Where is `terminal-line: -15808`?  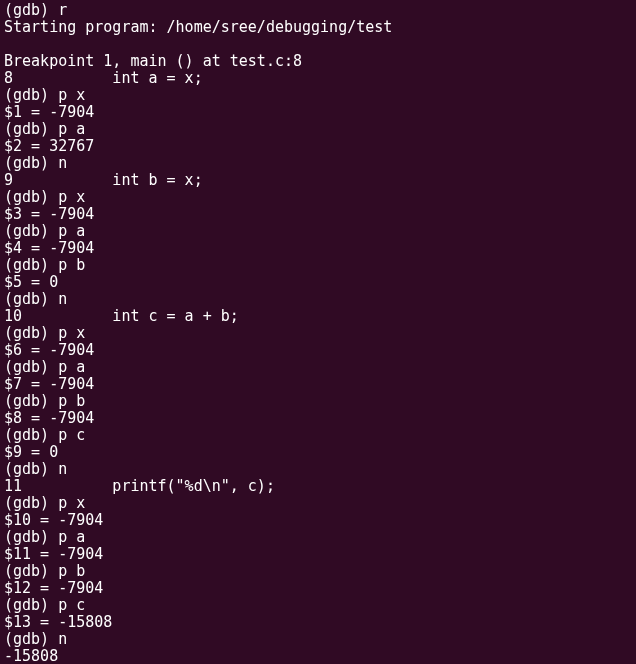 terminal-line: -15808 is located at coordinates (318, 656).